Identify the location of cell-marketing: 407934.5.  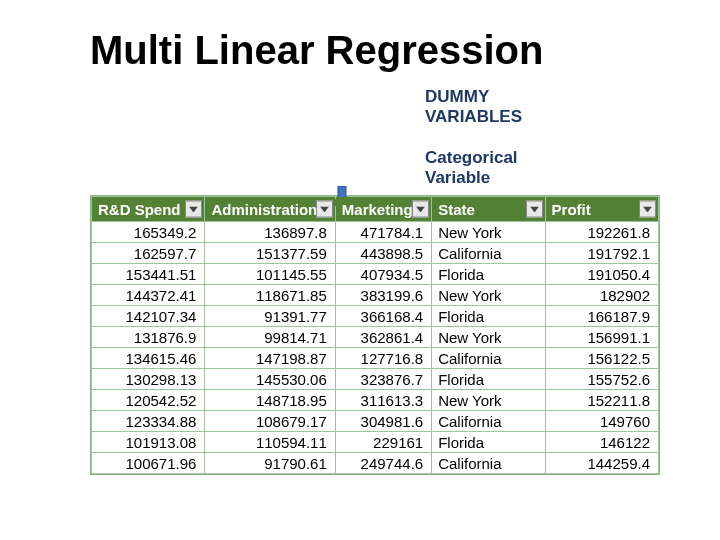
(383, 274).